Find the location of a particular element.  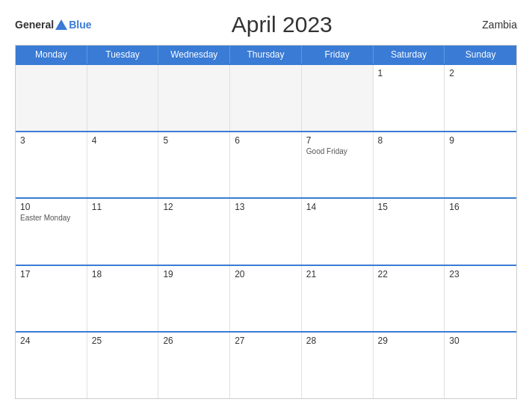

day-number: 29 is located at coordinates (409, 341).